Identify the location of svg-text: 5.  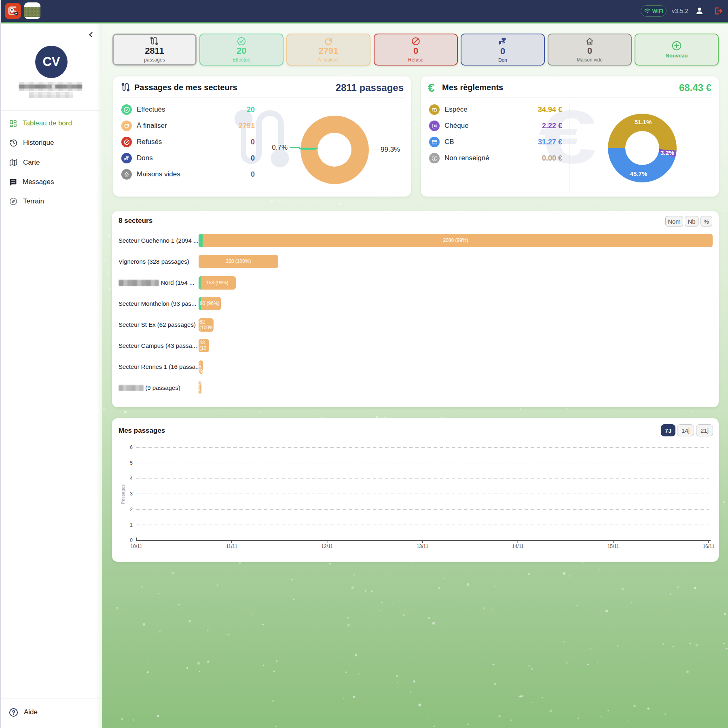
(131, 463).